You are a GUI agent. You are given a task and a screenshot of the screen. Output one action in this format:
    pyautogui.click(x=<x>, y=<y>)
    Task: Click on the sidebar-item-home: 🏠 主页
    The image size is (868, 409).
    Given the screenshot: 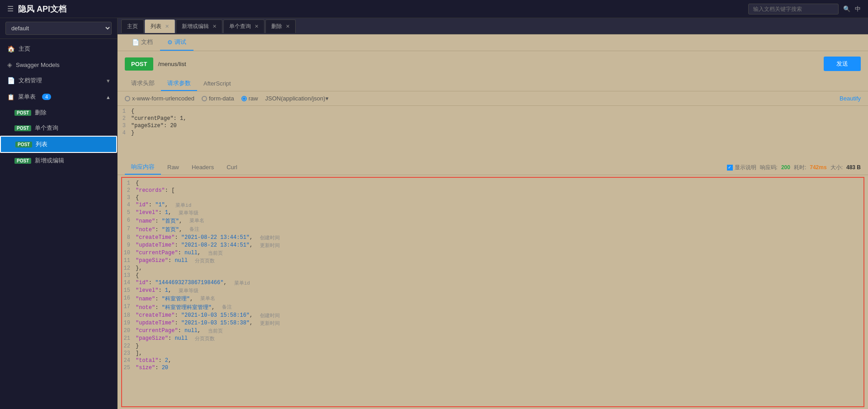 What is the action you would take?
    pyautogui.click(x=59, y=49)
    